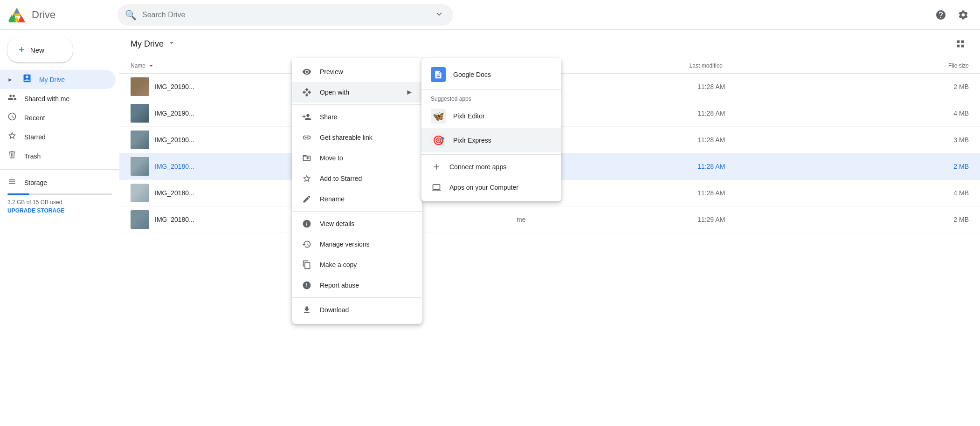  I want to click on submenu-pixlr-editor: 🦋 Pixlr Editor, so click(491, 116).